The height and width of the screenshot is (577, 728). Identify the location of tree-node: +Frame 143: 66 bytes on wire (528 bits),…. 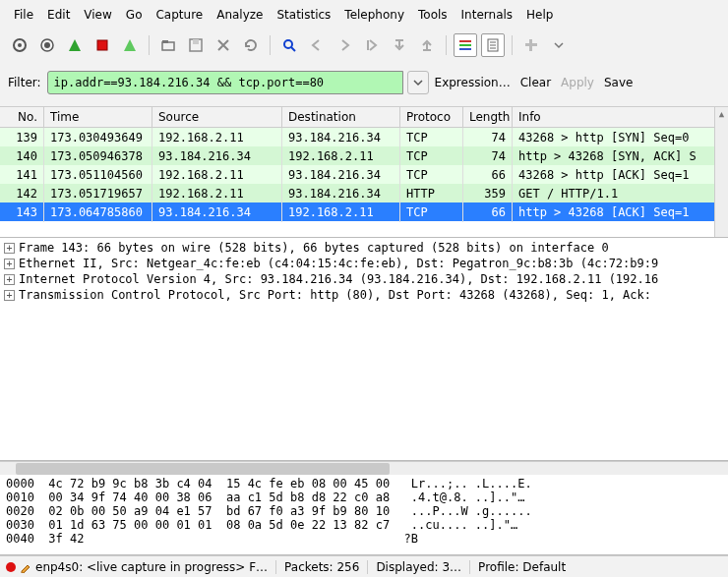
(364, 248).